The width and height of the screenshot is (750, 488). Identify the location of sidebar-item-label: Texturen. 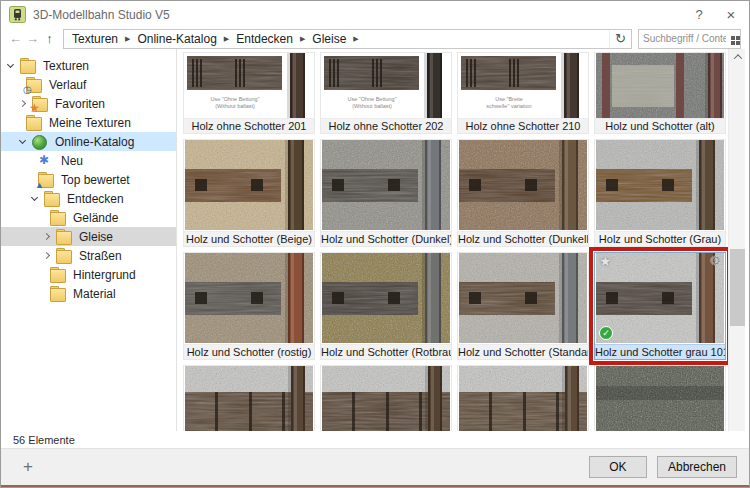
(66, 66).